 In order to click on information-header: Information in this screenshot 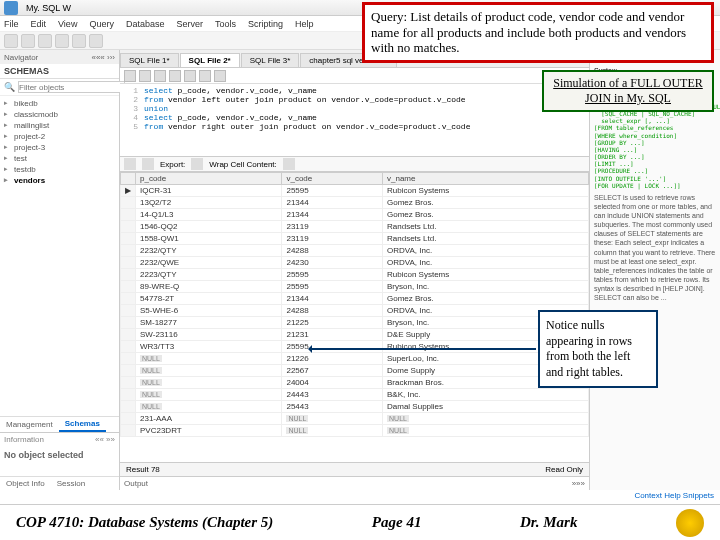, I will do `click(24, 440)`.